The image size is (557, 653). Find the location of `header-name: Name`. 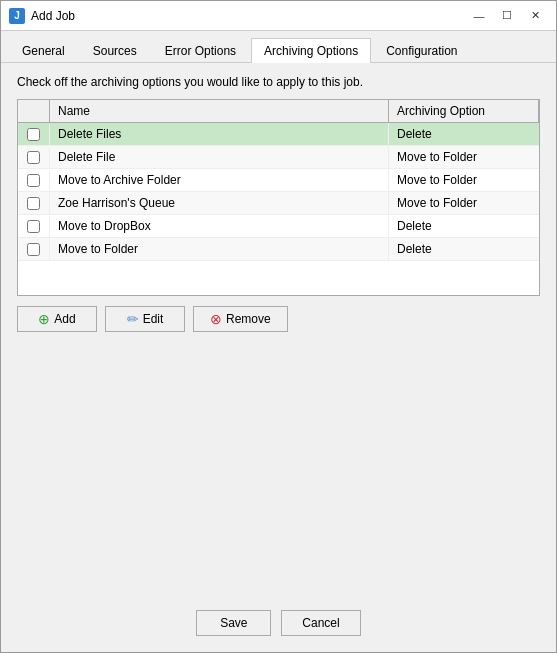

header-name: Name is located at coordinates (220, 111).